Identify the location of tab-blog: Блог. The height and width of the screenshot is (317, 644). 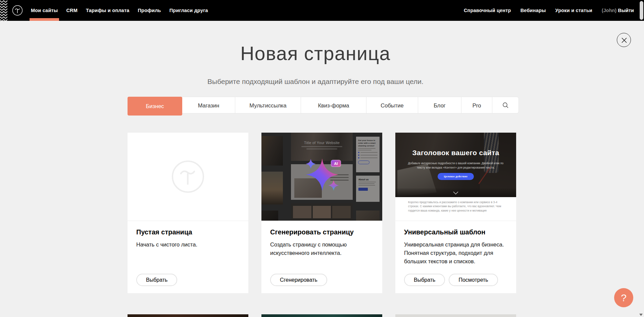
(440, 105).